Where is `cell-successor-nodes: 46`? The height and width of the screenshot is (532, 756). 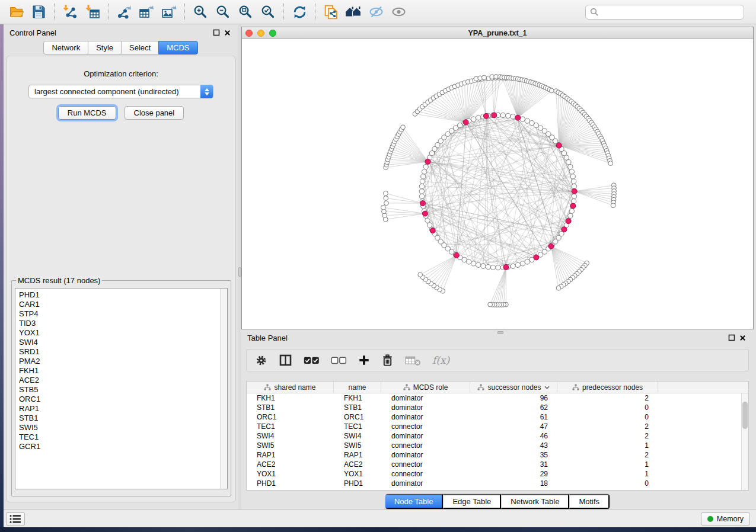
cell-successor-nodes: 46 is located at coordinates (513, 436).